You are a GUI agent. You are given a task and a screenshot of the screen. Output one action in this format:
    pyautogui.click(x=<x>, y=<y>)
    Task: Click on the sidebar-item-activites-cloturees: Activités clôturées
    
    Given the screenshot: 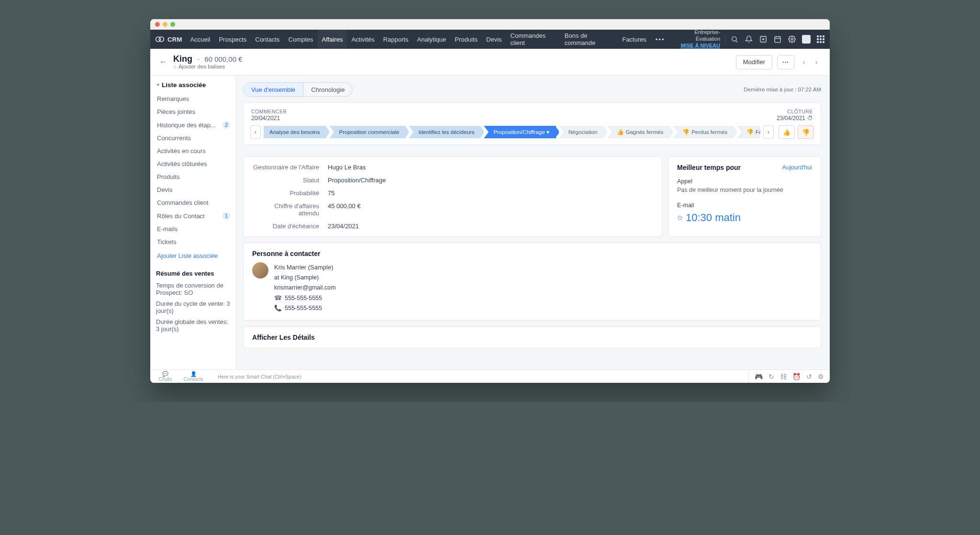 What is the action you would take?
    pyautogui.click(x=193, y=164)
    